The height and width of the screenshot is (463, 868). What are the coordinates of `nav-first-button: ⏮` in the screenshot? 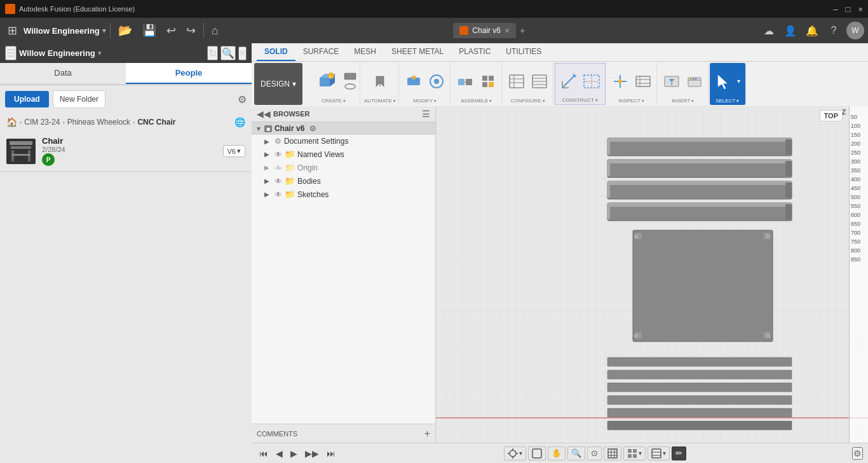 It's located at (264, 453).